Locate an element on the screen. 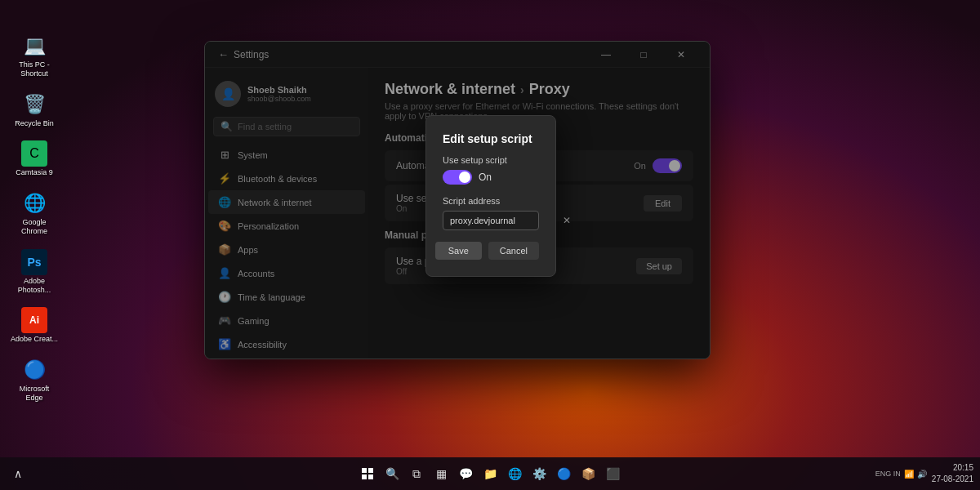 The width and height of the screenshot is (980, 490). modal-buttons: Save Cancel is located at coordinates (491, 251).